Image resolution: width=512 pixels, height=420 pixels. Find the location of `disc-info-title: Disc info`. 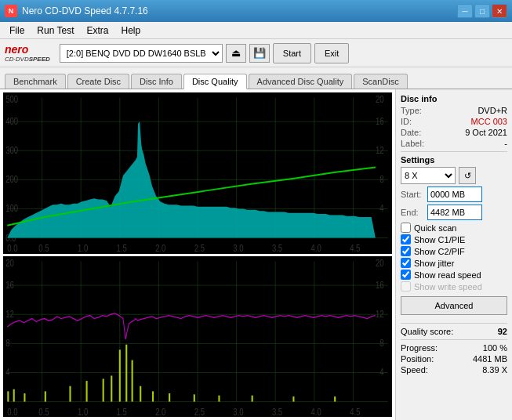

disc-info-title: Disc info is located at coordinates (454, 99).